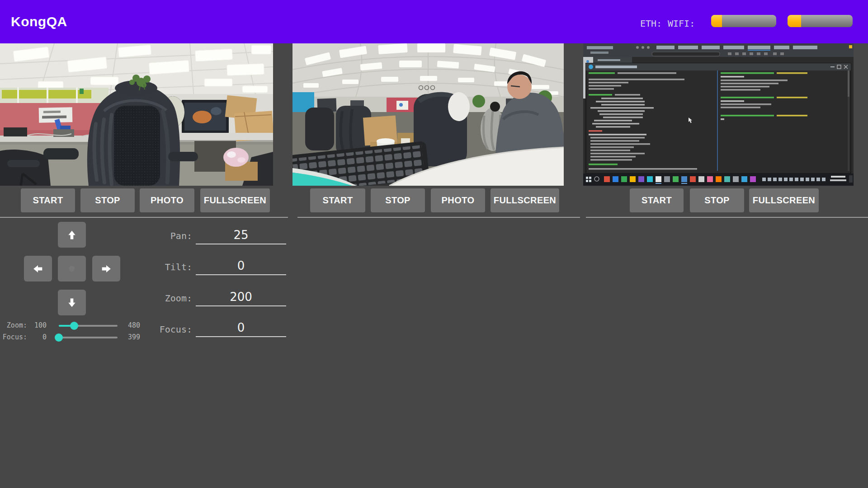  I want to click on camera-1-start-button: START, so click(48, 201).